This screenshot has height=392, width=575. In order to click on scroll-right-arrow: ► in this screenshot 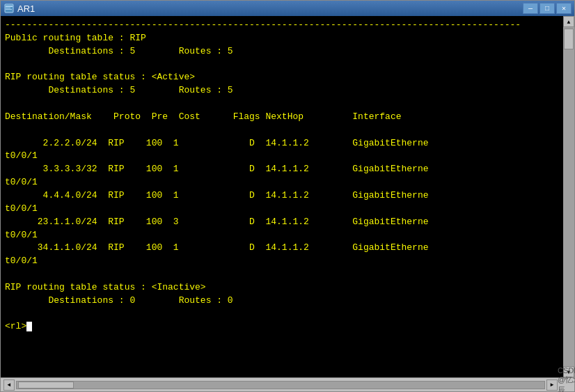, I will do `click(552, 385)`.